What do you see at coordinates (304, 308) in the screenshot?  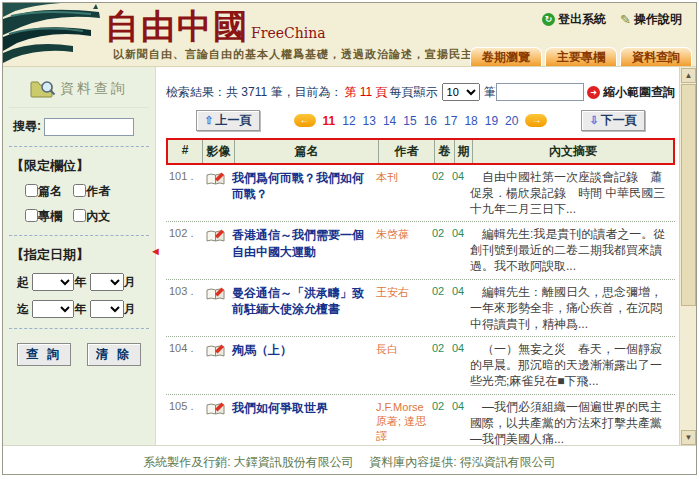 I see `article-title-link: 曼谷通信～「洪承疇」致前駐緬大使涂允檀書` at bounding box center [304, 308].